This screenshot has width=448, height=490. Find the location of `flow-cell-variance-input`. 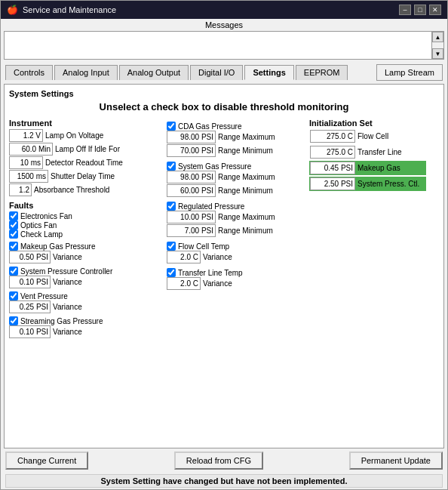

flow-cell-variance-input is located at coordinates (184, 257).